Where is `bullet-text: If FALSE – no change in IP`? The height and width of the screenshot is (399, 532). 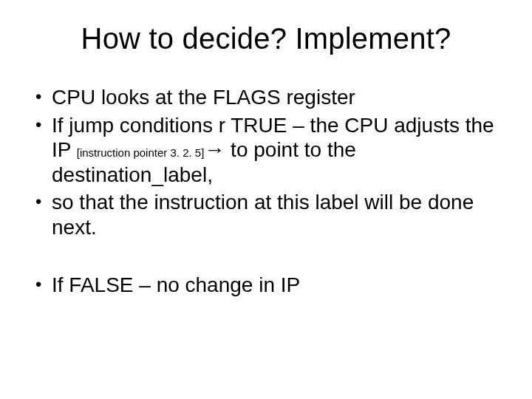
bullet-text: If FALSE – no change in IP is located at coordinates (176, 285).